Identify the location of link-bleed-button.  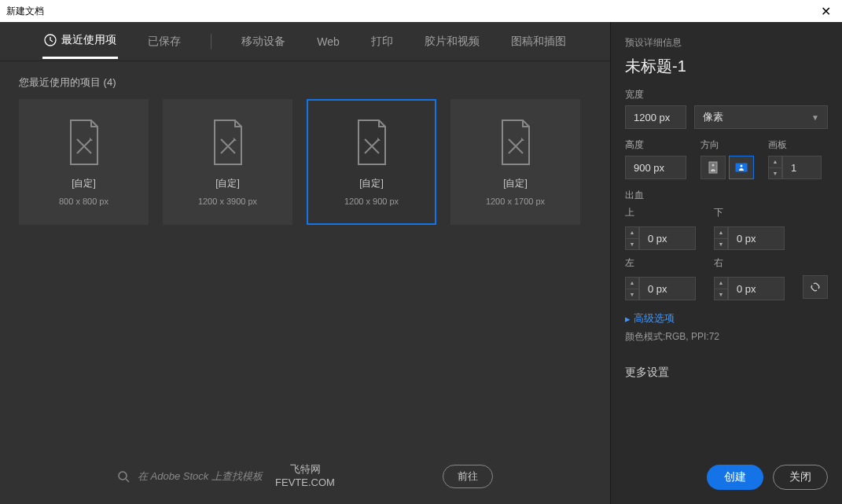
(815, 287).